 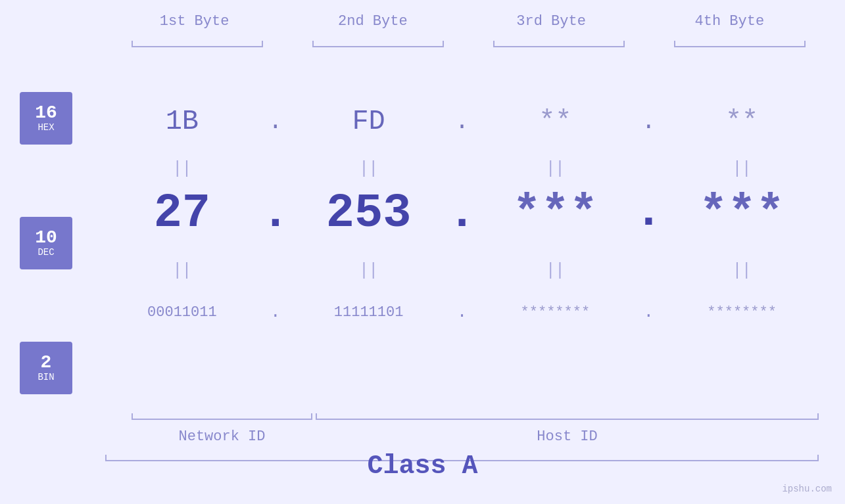 I want to click on bin-b3: ********, so click(x=556, y=313).